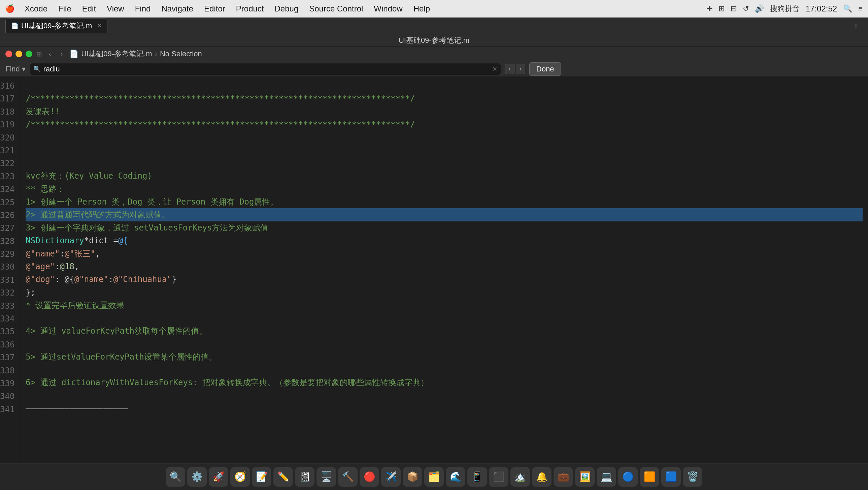 The width and height of the screenshot is (868, 490). Describe the element at coordinates (218, 477) in the screenshot. I see `dock-item-rocketapp: 🚀` at that location.